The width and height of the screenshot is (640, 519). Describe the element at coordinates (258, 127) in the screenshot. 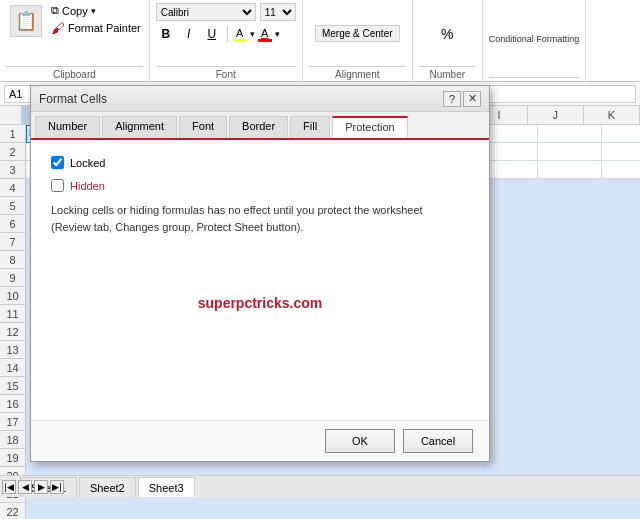

I see `tab-border: Border` at that location.